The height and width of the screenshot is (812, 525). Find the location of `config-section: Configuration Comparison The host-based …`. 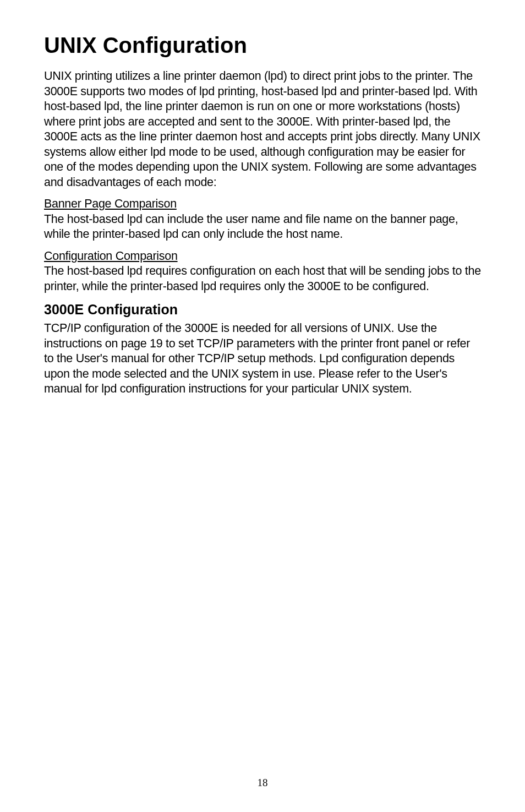

config-section: Configuration Comparison The host-based … is located at coordinates (262, 272).